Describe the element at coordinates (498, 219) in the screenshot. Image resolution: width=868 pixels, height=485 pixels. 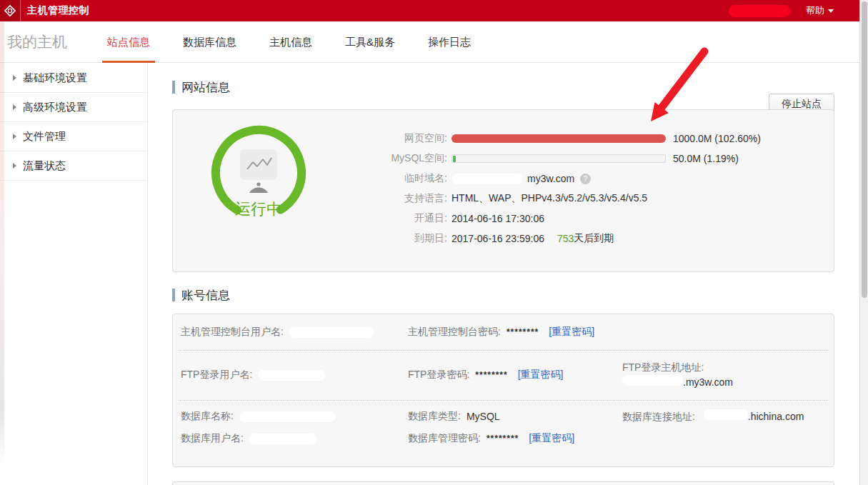
I see `open-date-value: 2014-06-16 17:30:06` at that location.